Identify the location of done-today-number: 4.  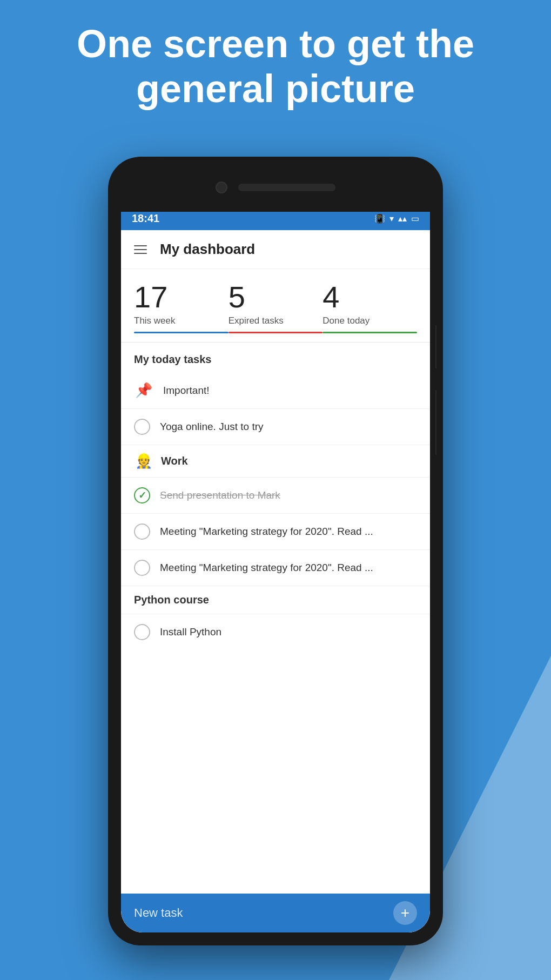
(331, 297).